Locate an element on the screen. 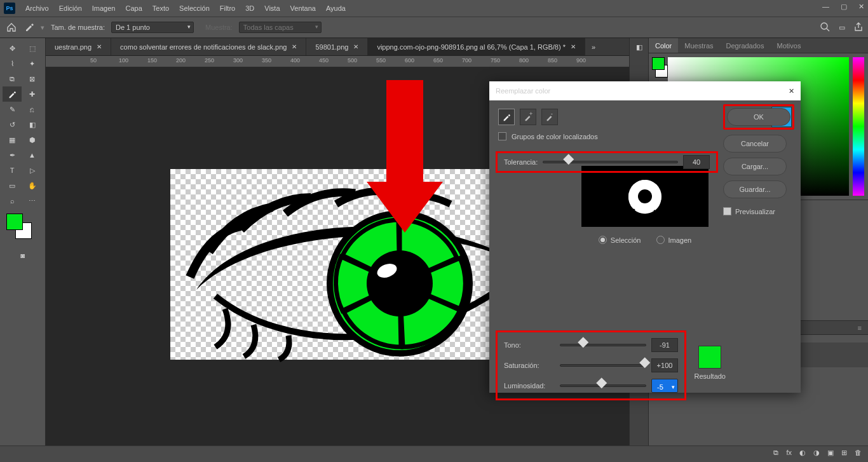 This screenshot has height=462, width=868. eyedropper-add-button: + is located at coordinates (528, 117).